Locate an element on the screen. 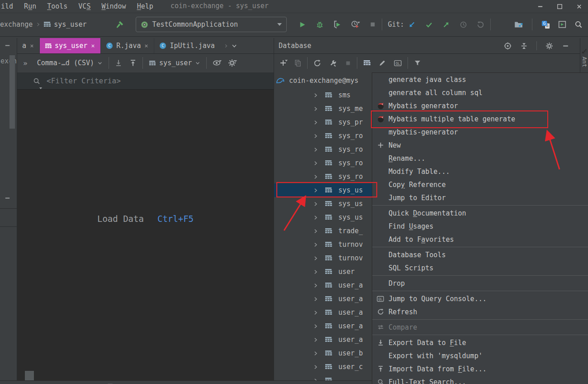 The image size is (588, 384). duplicate-icon is located at coordinates (298, 63).